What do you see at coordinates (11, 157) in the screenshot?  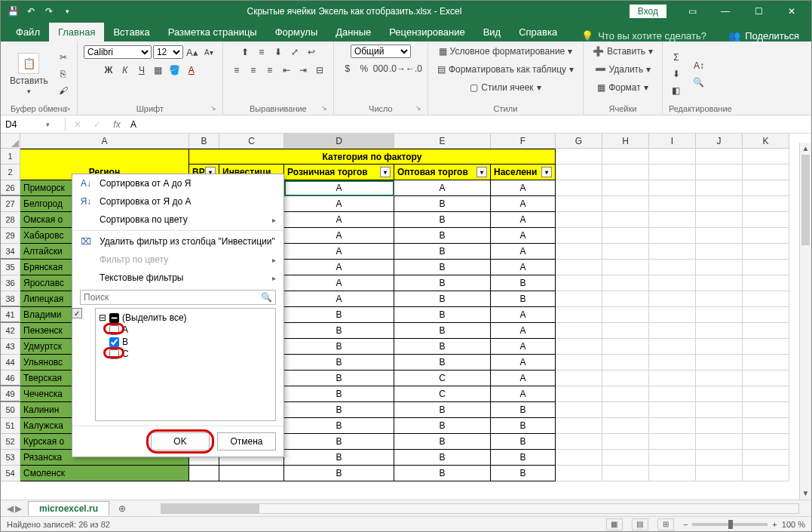 I see `row-header: 1` at bounding box center [11, 157].